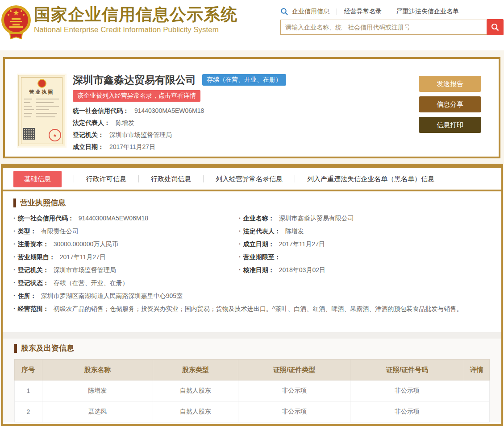  What do you see at coordinates (196, 370) in the screenshot?
I see `column-header-type: 股东类型` at bounding box center [196, 370].